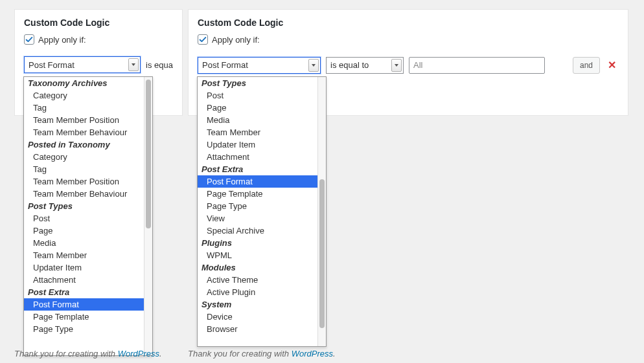 This screenshot has width=644, height=363. What do you see at coordinates (258, 255) in the screenshot?
I see `dropdown-option: WPML` at bounding box center [258, 255].